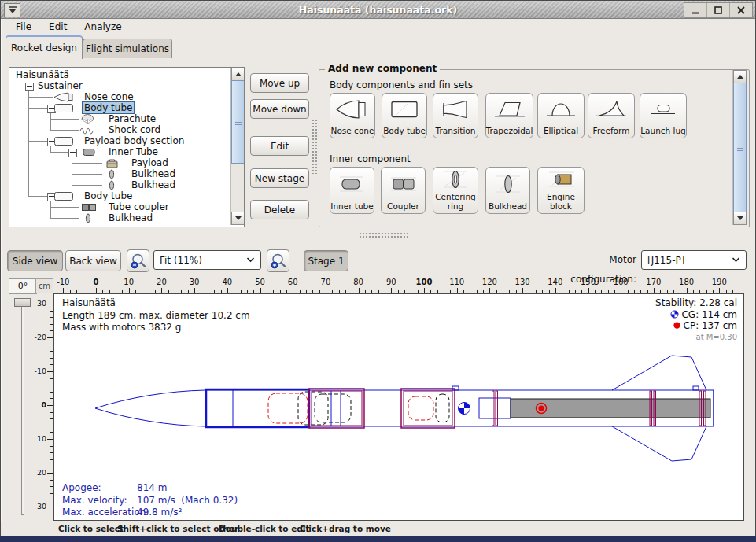  I want to click on vertical-splitter, so click(315, 146).